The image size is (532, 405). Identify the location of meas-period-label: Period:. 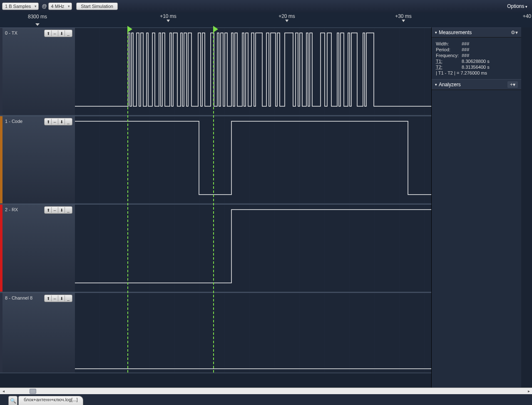
(449, 50).